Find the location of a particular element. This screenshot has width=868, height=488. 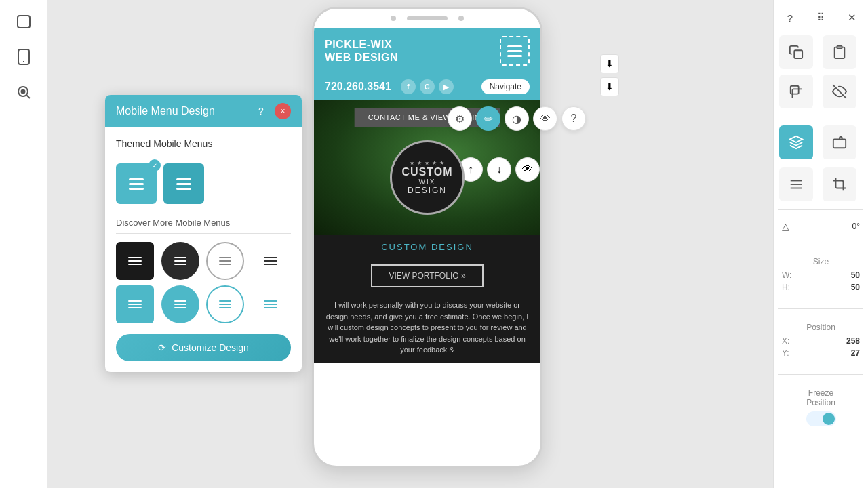

facebook-icon: f is located at coordinates (408, 87).